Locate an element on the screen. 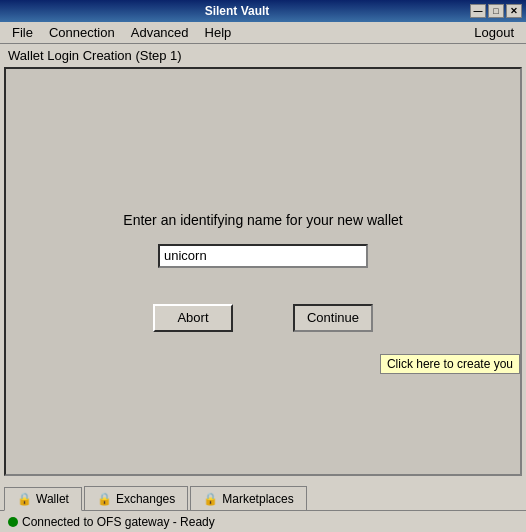  title-bar-buttons: — □ ✕ is located at coordinates (496, 11).